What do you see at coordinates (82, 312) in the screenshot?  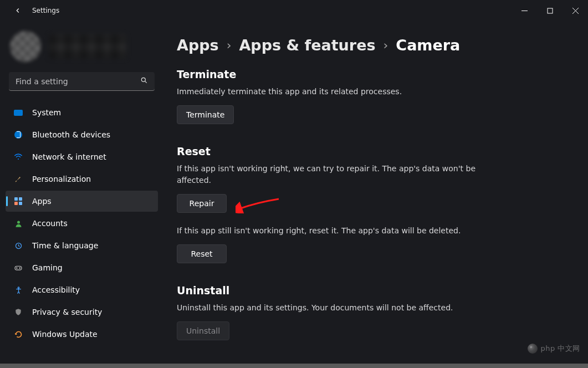 I see `sidebar-item-privacy: Privacy & security` at bounding box center [82, 312].